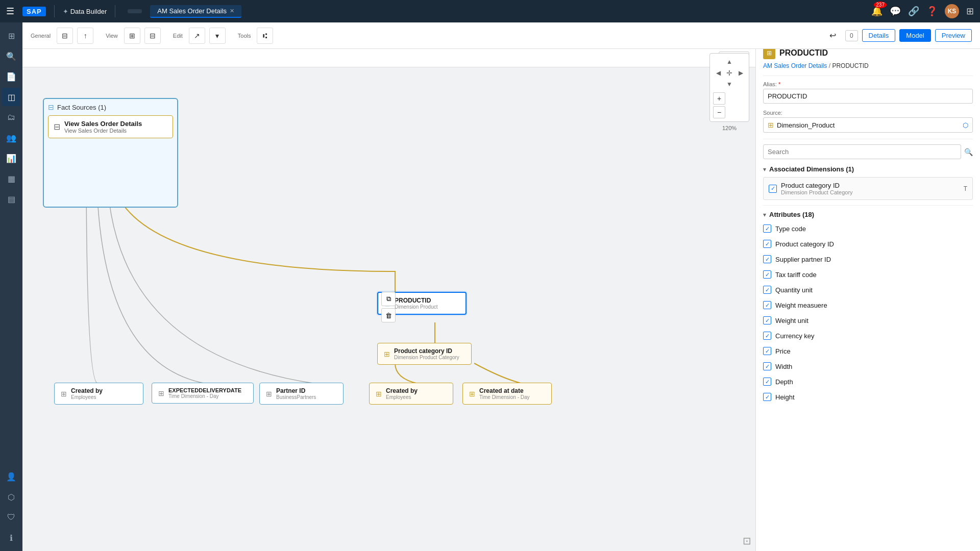  I want to click on sidebar-icon-docs: 📄, so click(11, 77).